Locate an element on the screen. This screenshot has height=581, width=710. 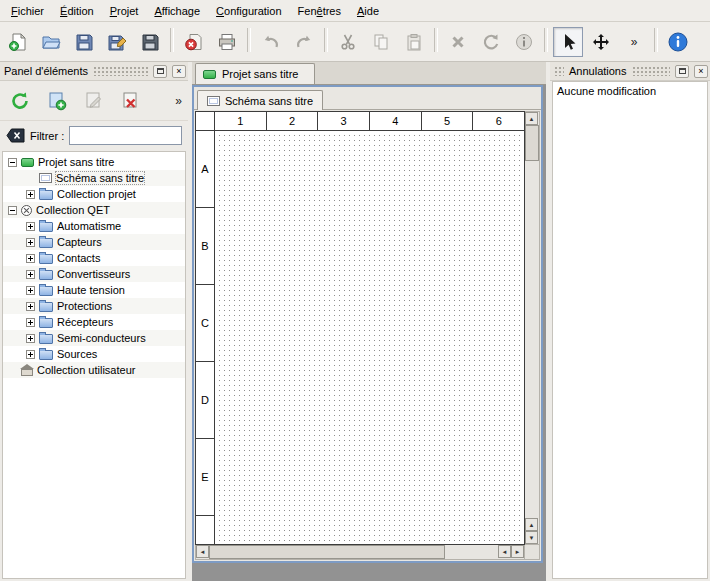
column-header: 4 is located at coordinates (396, 122).